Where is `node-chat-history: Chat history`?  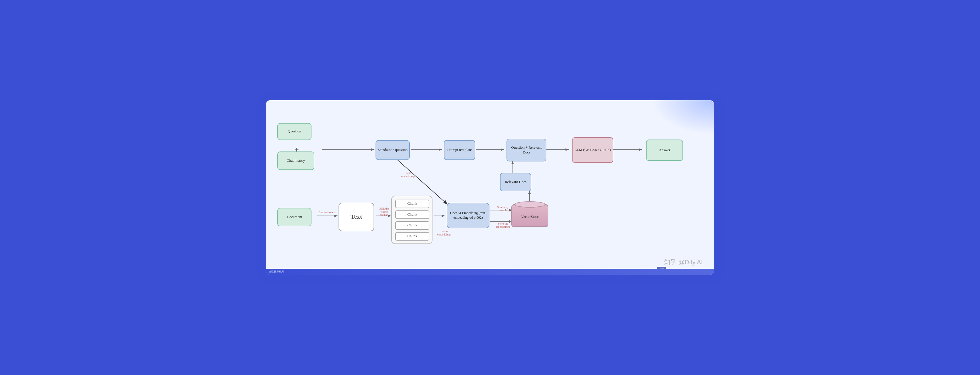
node-chat-history: Chat history is located at coordinates (296, 160).